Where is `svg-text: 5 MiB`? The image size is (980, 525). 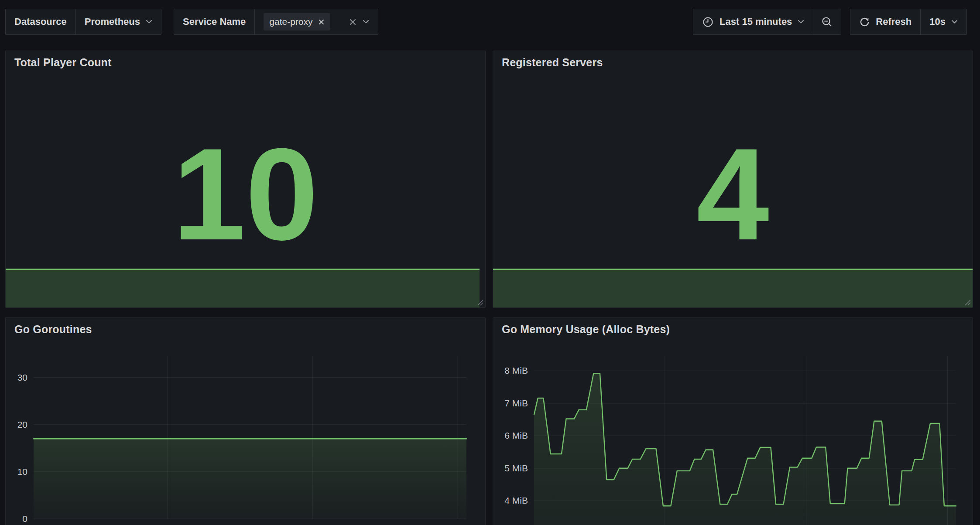
svg-text: 5 MiB is located at coordinates (516, 468).